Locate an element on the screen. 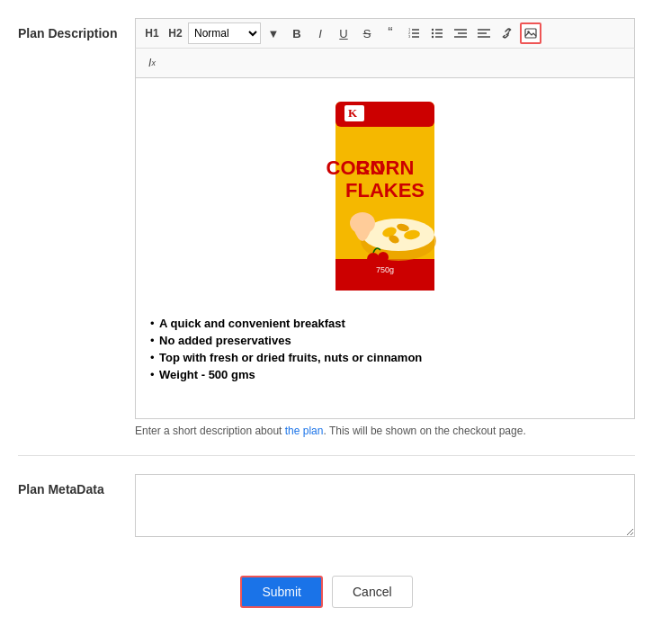 This screenshot has width=653, height=644. italic-button: I is located at coordinates (320, 33).